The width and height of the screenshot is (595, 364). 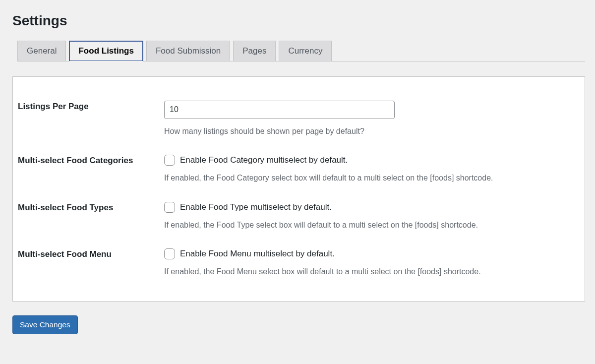 What do you see at coordinates (280, 110) in the screenshot?
I see `input-listings-per-page` at bounding box center [280, 110].